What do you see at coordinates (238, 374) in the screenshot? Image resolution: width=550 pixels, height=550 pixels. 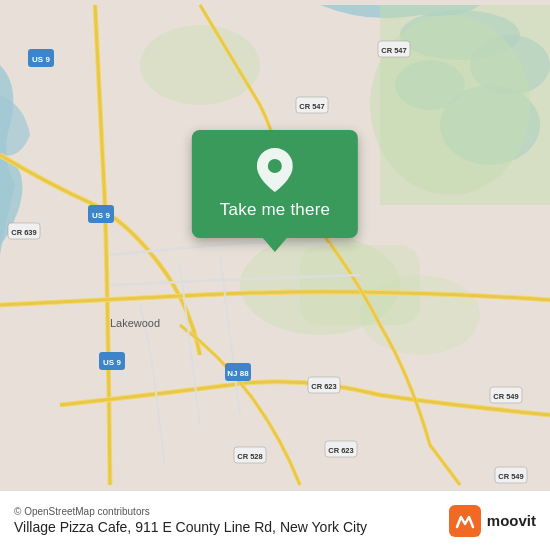 I see `svg-text: NJ 88` at bounding box center [238, 374].